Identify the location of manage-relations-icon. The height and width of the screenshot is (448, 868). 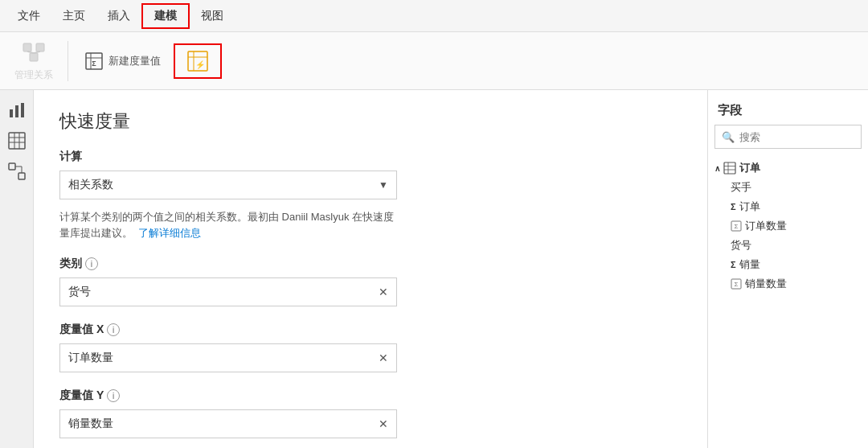
(34, 53).